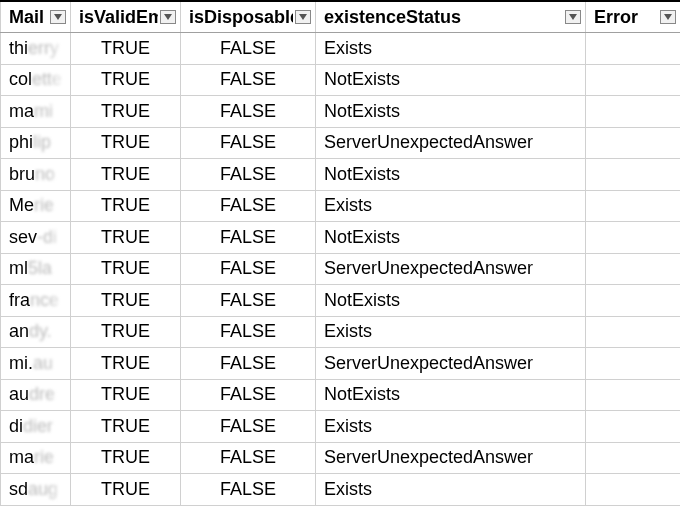 Image resolution: width=680 pixels, height=508 pixels. What do you see at coordinates (248, 17) in the screenshot?
I see `header-isdisposable: isDisposable` at bounding box center [248, 17].